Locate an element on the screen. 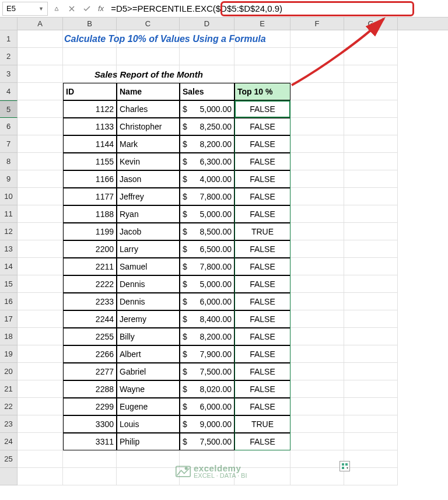 Image resolution: width=448 pixels, height=500 pixels. name-box-dropdown-icon: ▼ is located at coordinates (41, 9).